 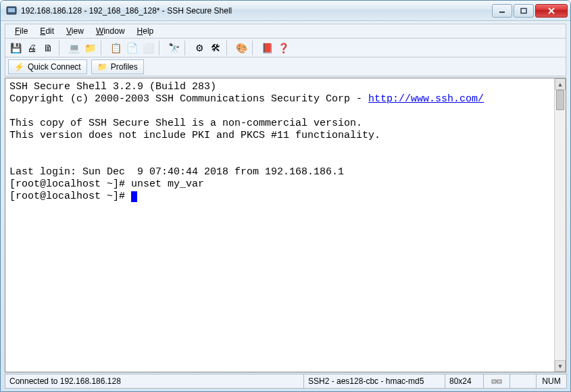 What do you see at coordinates (118, 67) in the screenshot?
I see `profiles-button: 📁 Profiles` at bounding box center [118, 67].